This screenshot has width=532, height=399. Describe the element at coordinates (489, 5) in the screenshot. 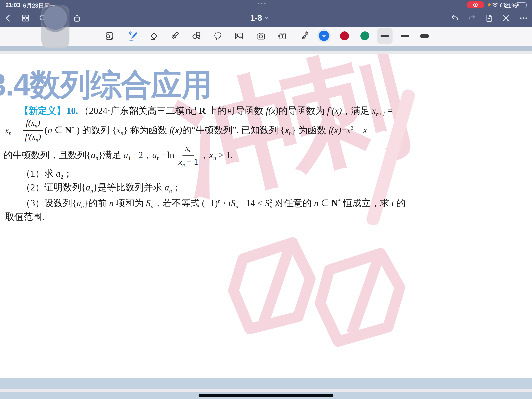

I see `mic-in-use-dot` at that location.